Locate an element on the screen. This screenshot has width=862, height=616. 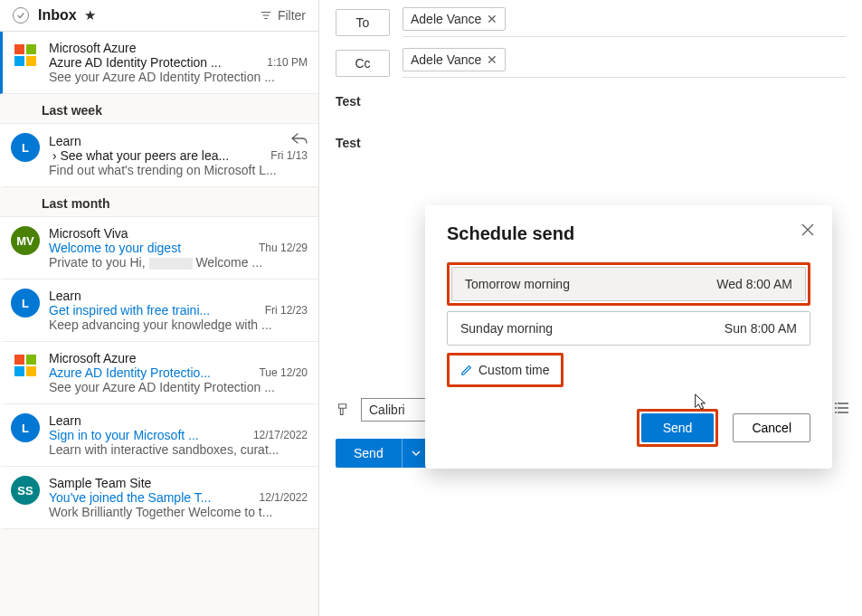
cc-button: Cc is located at coordinates (363, 63).